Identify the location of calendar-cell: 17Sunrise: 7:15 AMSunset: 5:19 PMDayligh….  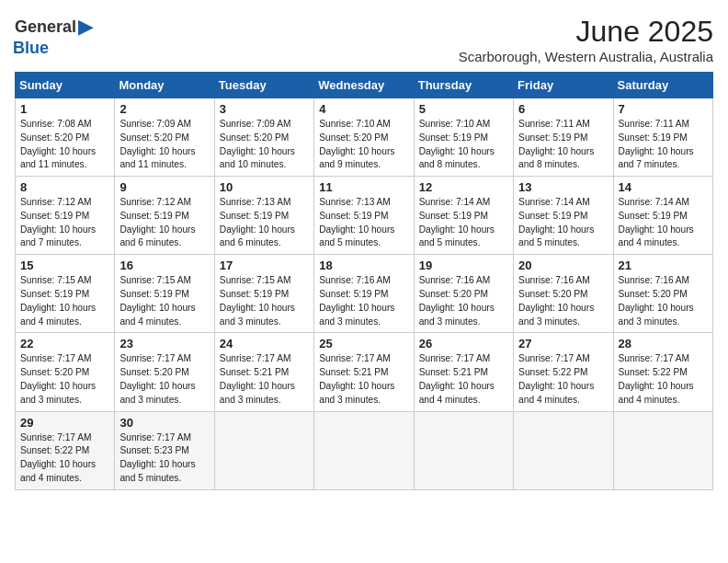
(264, 294).